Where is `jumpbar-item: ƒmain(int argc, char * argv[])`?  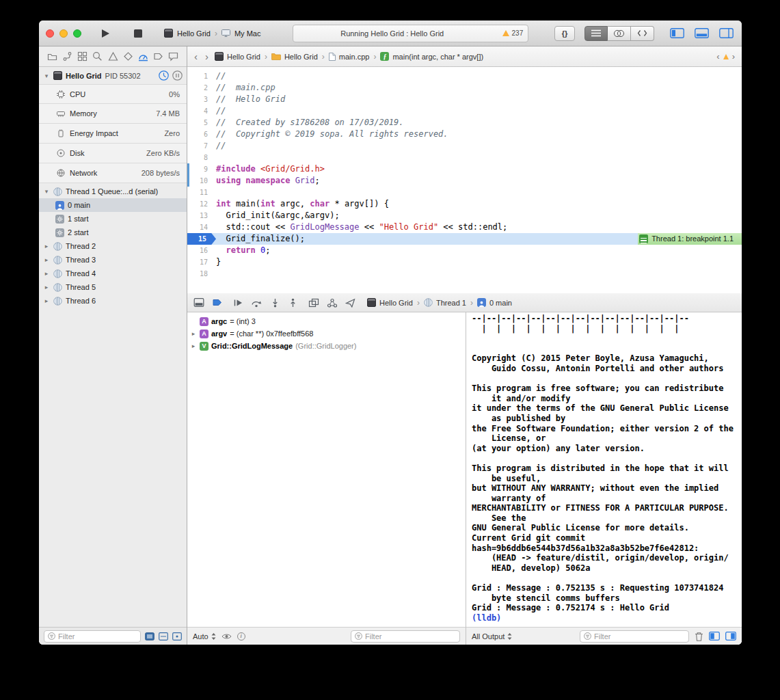
jumpbar-item: ƒmain(int argc, char * argv[]) is located at coordinates (432, 56).